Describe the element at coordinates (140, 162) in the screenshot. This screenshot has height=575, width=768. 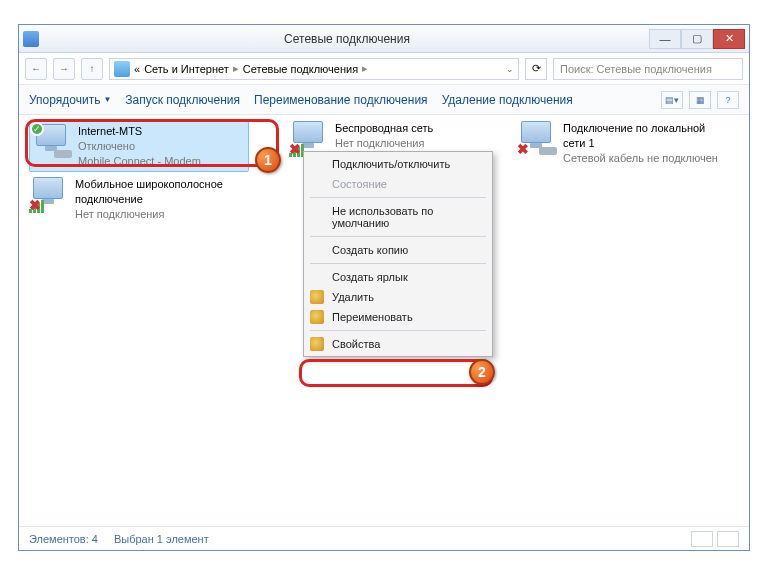
I see `connection-device: Mobile Connect - Modem` at that location.